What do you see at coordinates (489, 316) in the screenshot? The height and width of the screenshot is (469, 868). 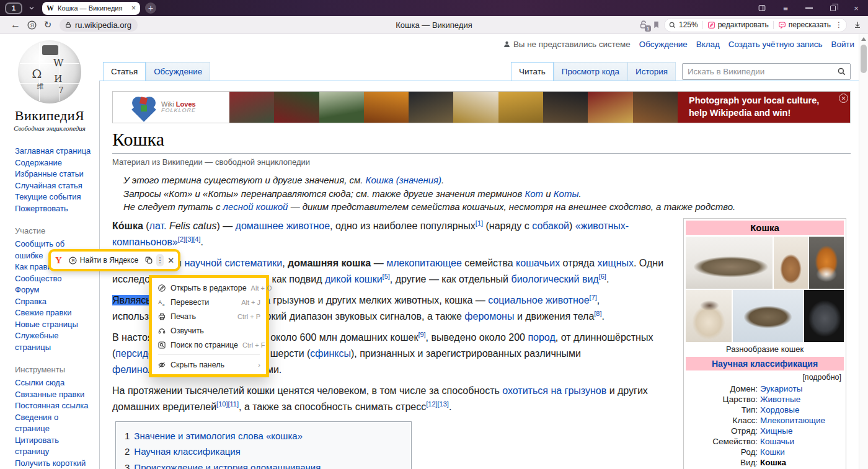 I see `wiki-link: феромоны` at bounding box center [489, 316].